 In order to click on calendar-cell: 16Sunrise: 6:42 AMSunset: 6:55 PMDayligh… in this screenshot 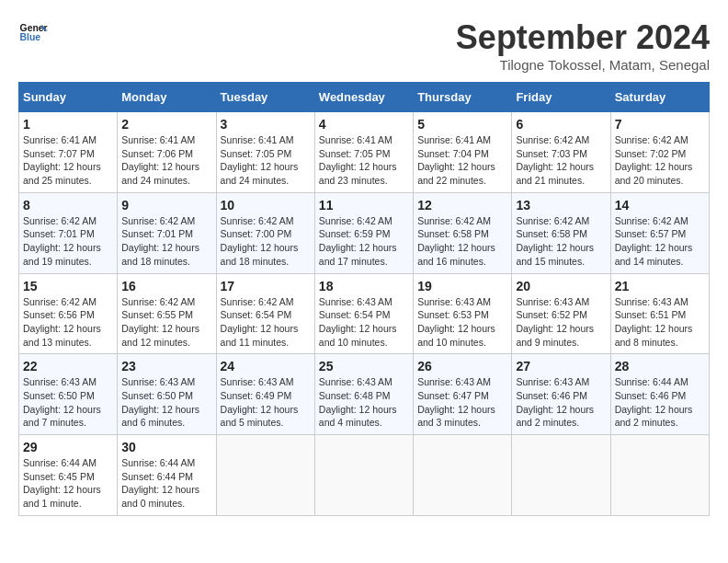, I will do `click(167, 314)`.